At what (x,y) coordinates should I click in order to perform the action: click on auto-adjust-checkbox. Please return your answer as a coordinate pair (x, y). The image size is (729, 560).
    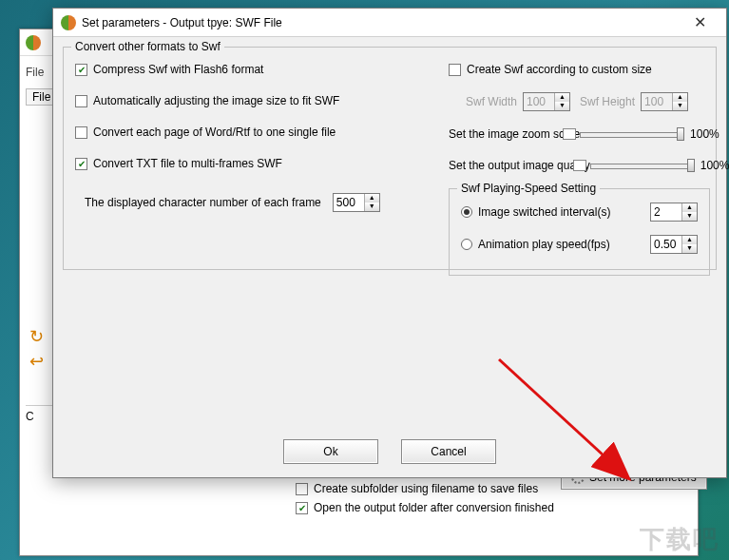
    Looking at the image, I should click on (82, 101).